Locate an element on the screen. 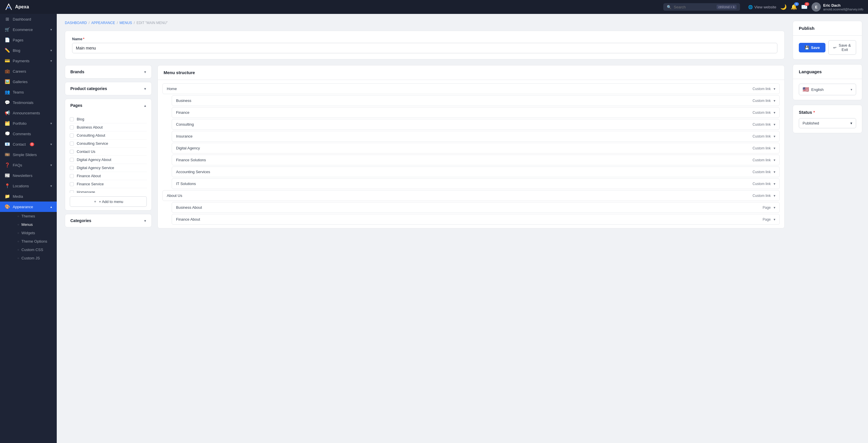  sidebar-item-galleries: 🖼️ Galleries is located at coordinates (28, 82).